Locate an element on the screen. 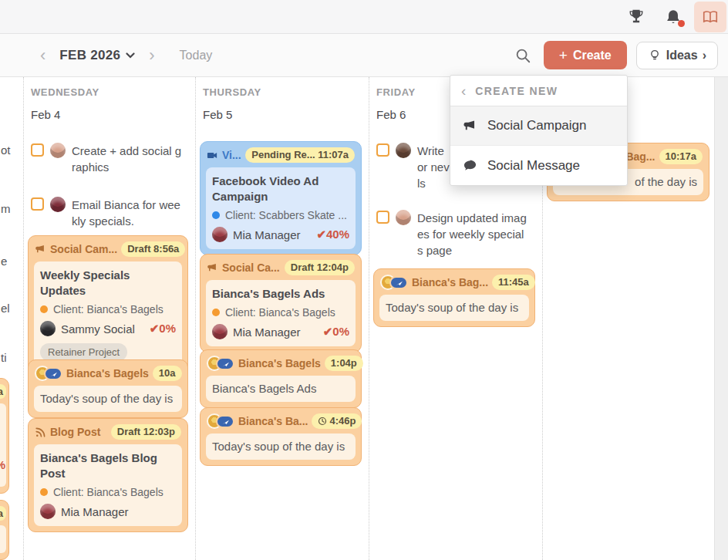  vertical-scrollbar is located at coordinates (721, 319).